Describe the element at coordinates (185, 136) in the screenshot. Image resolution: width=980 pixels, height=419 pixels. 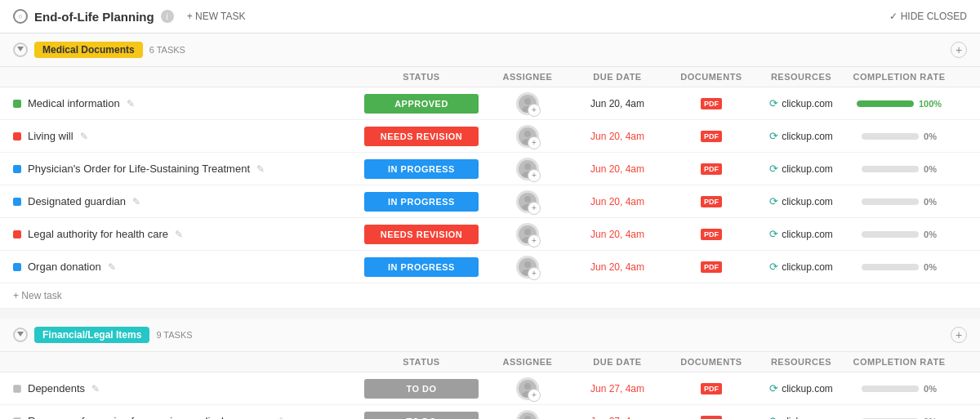
I see `task-name-cell: Living will ✎` at that location.